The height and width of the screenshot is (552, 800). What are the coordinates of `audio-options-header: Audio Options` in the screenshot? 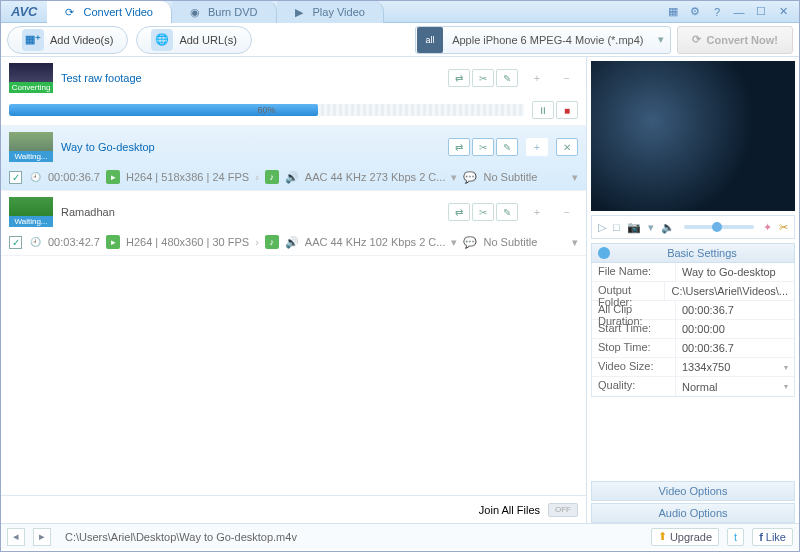 It's located at (693, 513).